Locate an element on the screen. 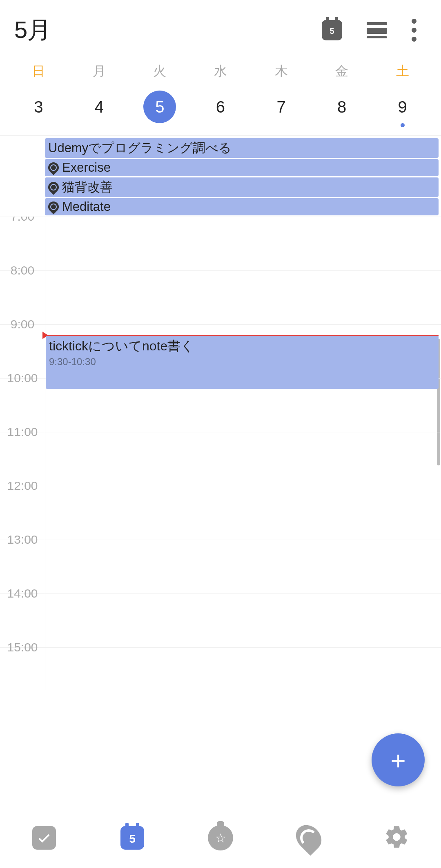  nav-habit is located at coordinates (309, 838).